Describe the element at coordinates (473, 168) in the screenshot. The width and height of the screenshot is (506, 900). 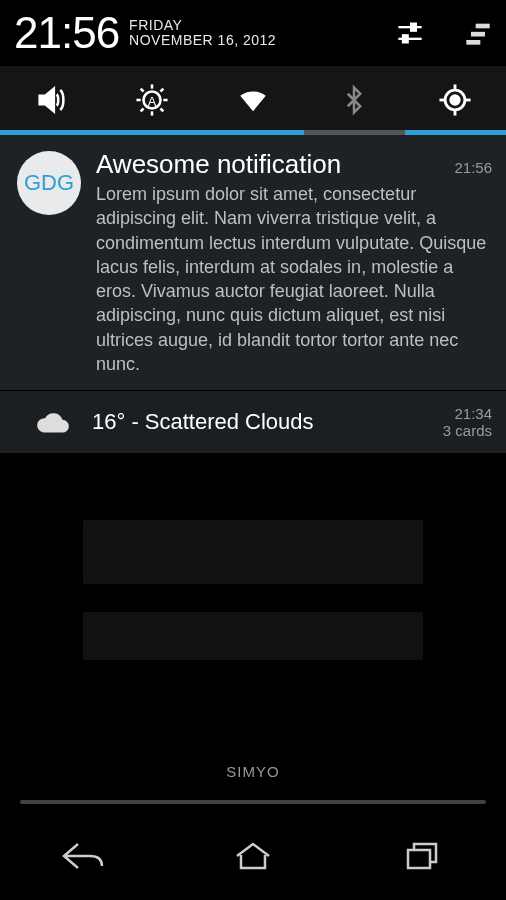
I see `notification-time: 21:56` at that location.